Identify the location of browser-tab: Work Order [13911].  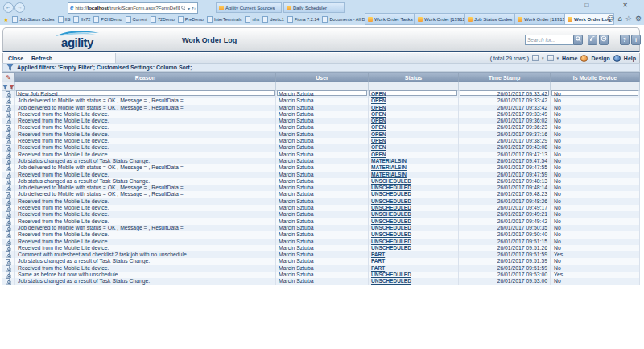
(440, 19).